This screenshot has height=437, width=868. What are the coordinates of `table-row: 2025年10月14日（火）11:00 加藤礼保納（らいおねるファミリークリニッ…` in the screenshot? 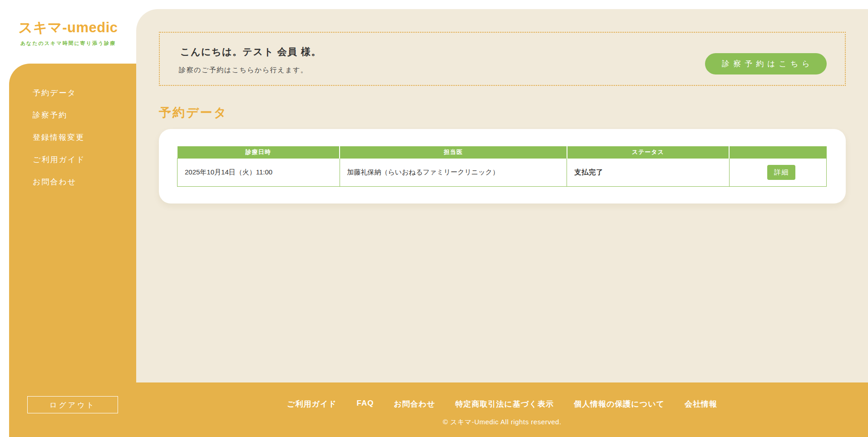 It's located at (502, 172).